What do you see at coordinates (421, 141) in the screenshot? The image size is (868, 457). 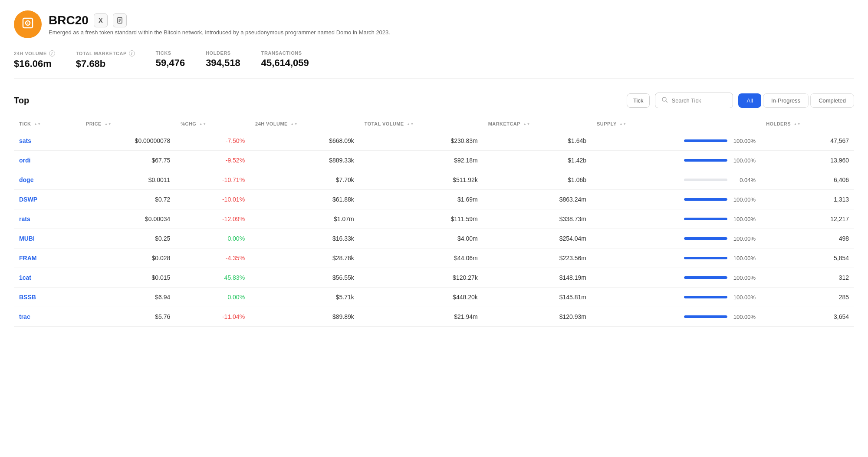 I see `total-vol-cell: $230.83m` at bounding box center [421, 141].